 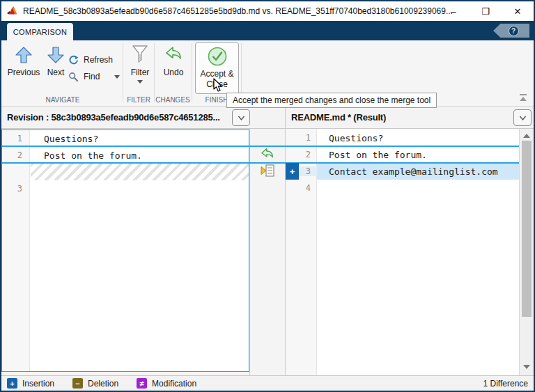 What do you see at coordinates (142, 383) in the screenshot?
I see `modification-legend-icon: ≠` at bounding box center [142, 383].